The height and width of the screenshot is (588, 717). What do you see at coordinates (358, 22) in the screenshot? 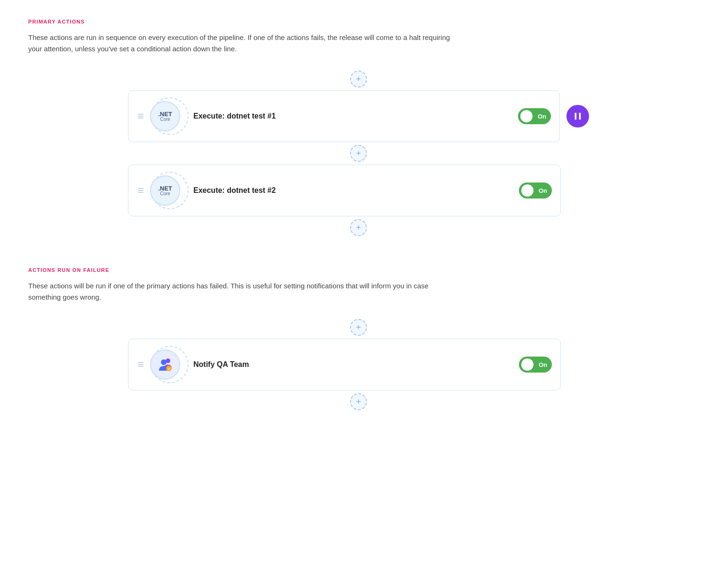
I see `primary-actions-title: PRIMARY ACTIONS` at bounding box center [358, 22].